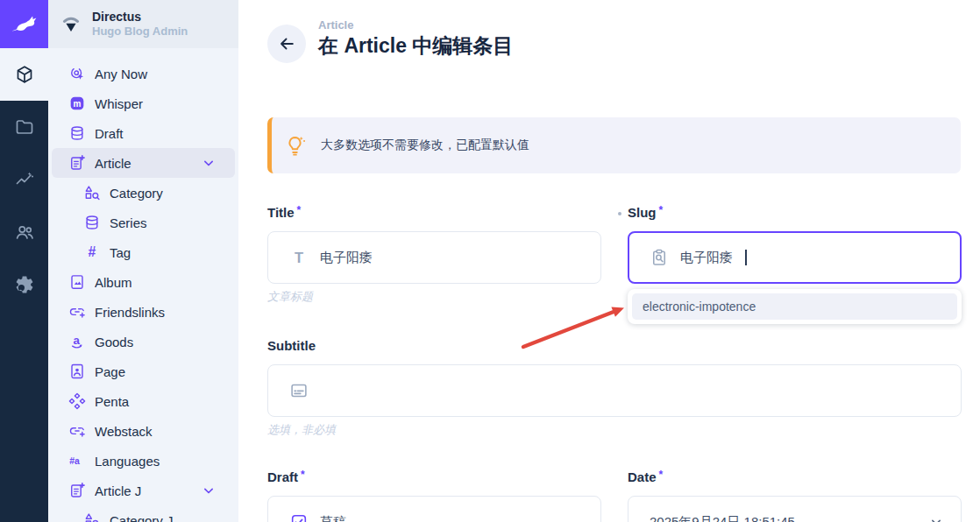 The width and height of the screenshot is (980, 522). I want to click on title-t-icon: T, so click(299, 257).